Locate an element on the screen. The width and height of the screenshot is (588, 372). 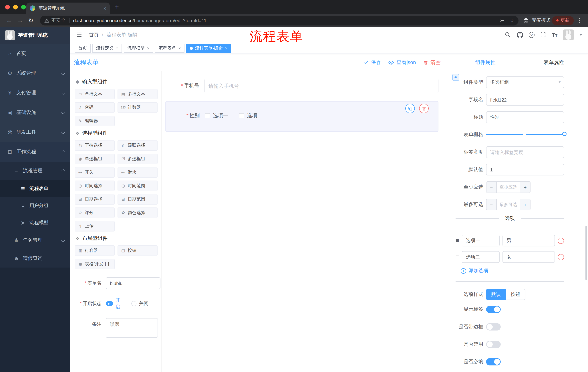
sidebar-item-infra: ▣ 基础设施 is located at coordinates (35, 112).